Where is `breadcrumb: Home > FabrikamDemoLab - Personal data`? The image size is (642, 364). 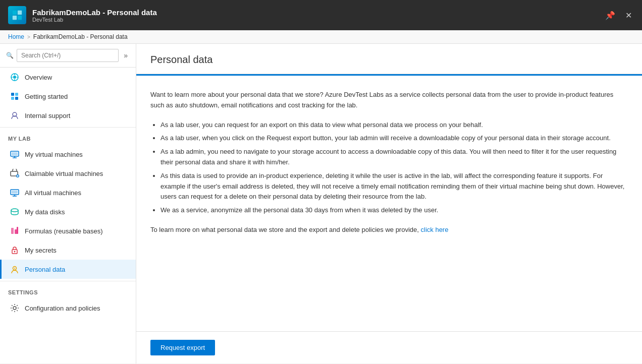
breadcrumb: Home > FabrikamDemoLab - Personal data is located at coordinates (321, 37).